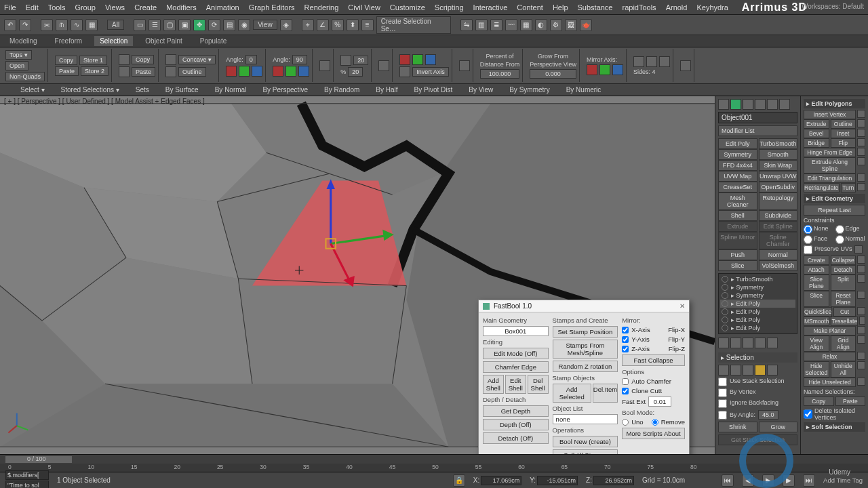  I want to click on sym-next-icon, so click(665, 62).